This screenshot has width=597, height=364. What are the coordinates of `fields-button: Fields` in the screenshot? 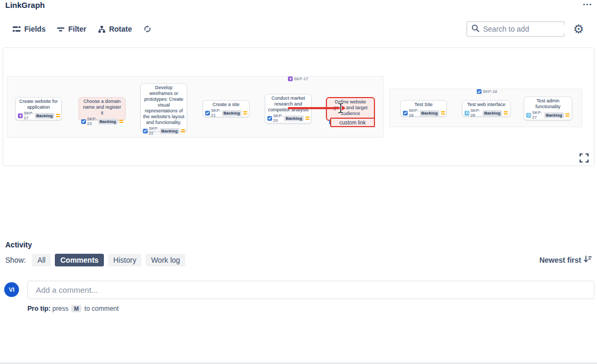 It's located at (29, 29).